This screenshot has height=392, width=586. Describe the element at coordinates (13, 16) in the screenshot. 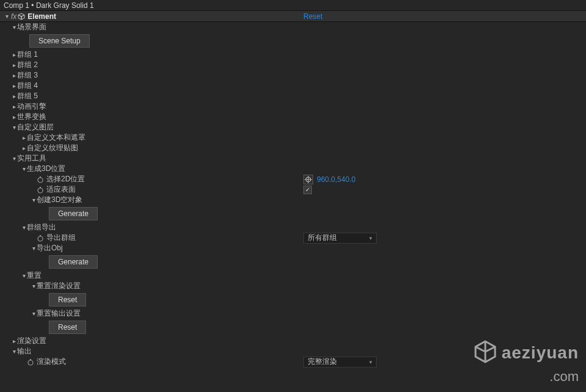

I see `fx-prefix: fx` at that location.